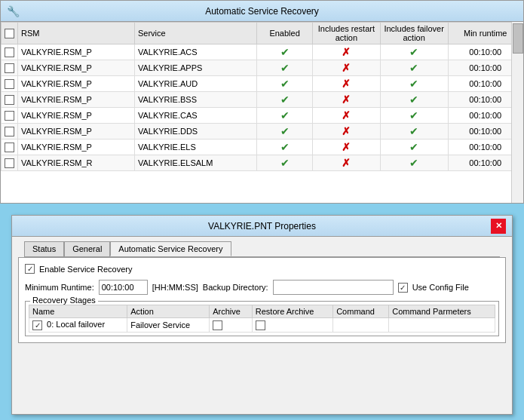  What do you see at coordinates (262, 287) in the screenshot?
I see `runtime-backup-row: Minimum Runtime: [HH:MM:SS] Backup Direc…` at bounding box center [262, 287].